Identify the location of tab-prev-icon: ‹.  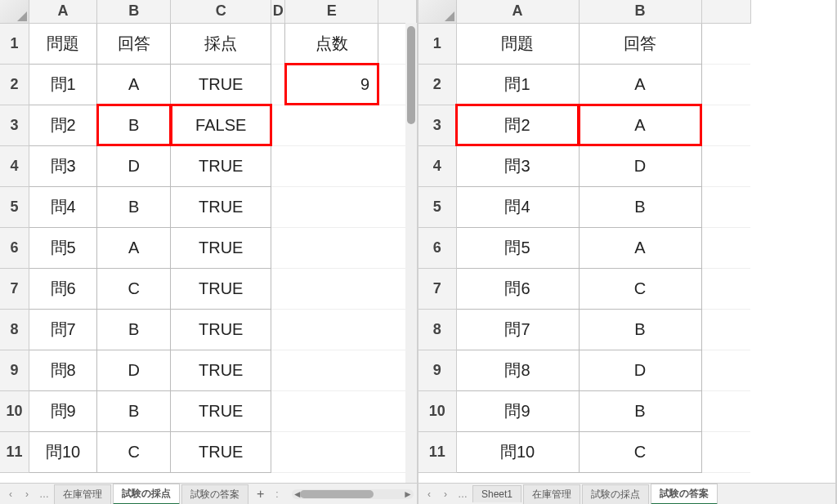
(11, 494).